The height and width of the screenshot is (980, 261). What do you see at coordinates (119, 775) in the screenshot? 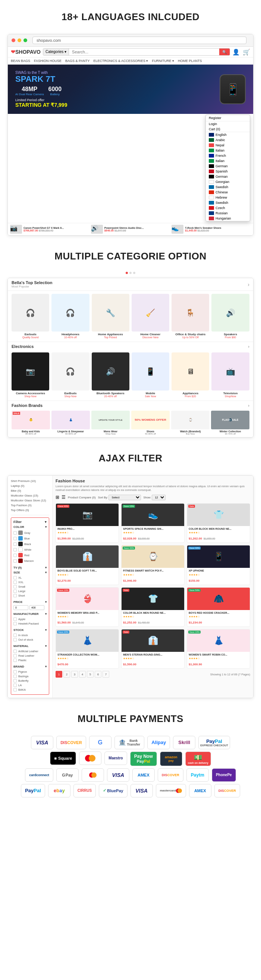
I see `payment-visa2: VISA` at bounding box center [119, 775].